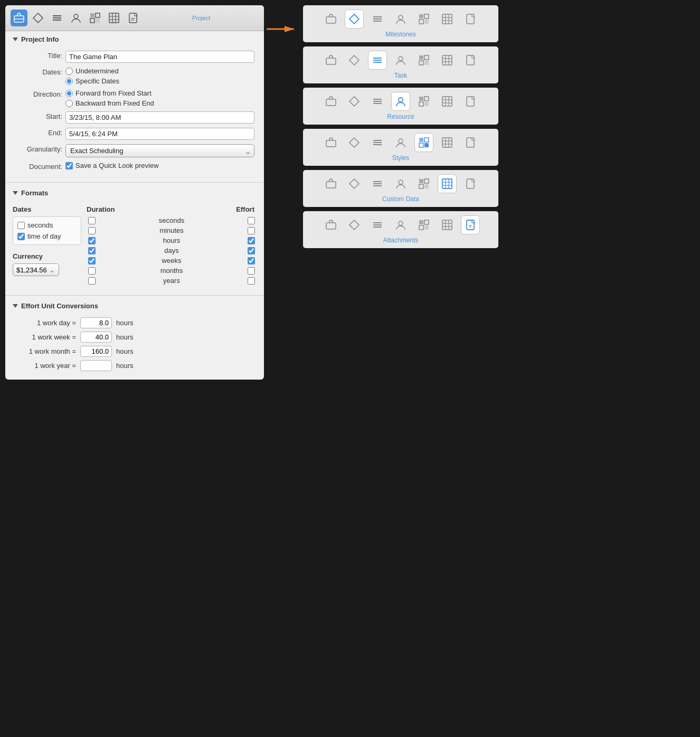 The image size is (700, 737). What do you see at coordinates (401, 158) in the screenshot?
I see `styles-label: Styles` at bounding box center [401, 158].